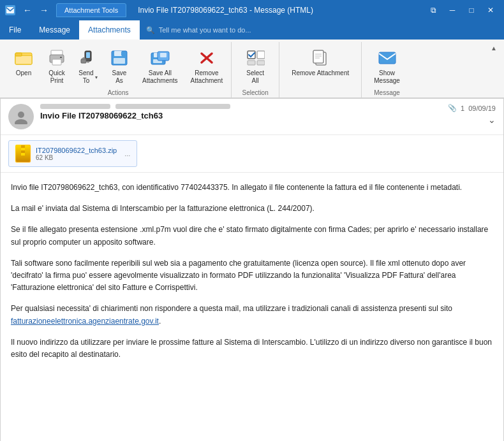  I want to click on save-all-attachments-button: Save AllAttachments, so click(160, 66).